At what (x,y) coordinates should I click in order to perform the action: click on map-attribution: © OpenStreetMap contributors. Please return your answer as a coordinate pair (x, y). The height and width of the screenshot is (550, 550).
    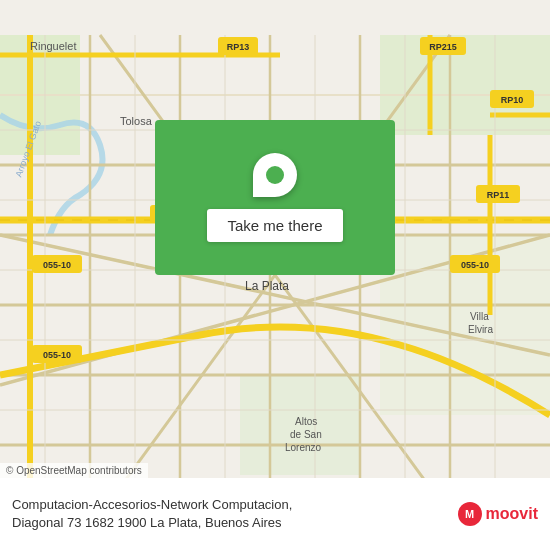
    Looking at the image, I should click on (74, 470).